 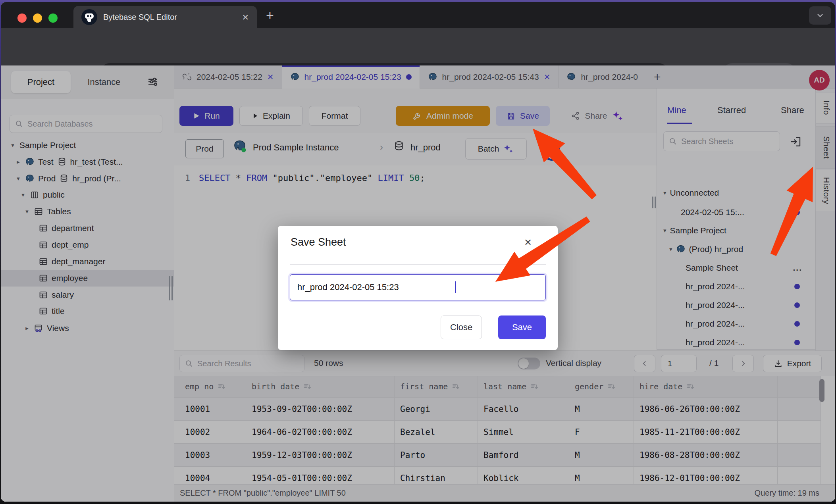 I want to click on tab-search-chevron-icon, so click(x=820, y=15).